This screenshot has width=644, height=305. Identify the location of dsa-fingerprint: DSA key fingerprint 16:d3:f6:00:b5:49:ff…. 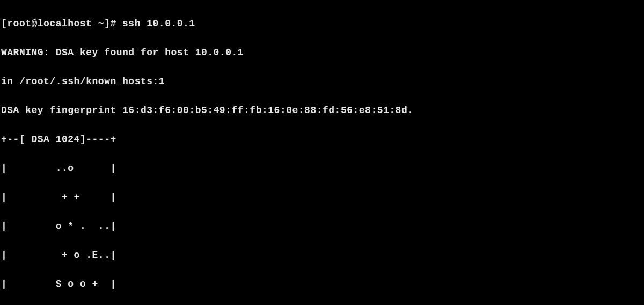
(323, 110).